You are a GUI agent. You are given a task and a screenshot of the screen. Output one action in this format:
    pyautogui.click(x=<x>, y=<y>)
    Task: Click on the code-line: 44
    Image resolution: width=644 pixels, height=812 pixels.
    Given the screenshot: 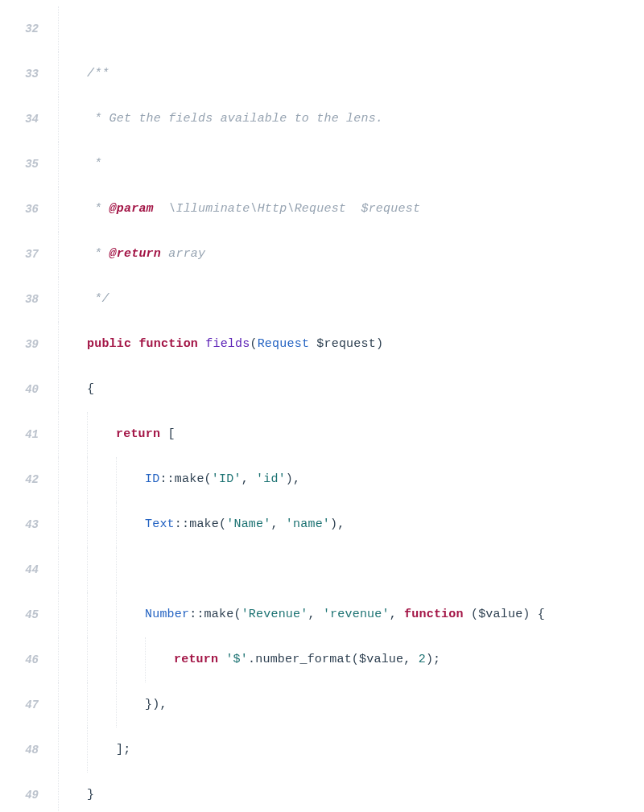 What is the action you would take?
    pyautogui.click(x=322, y=570)
    